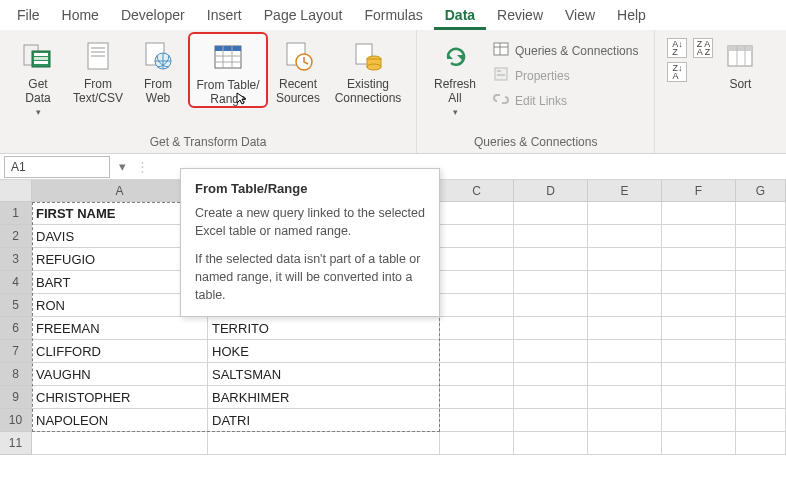 The image size is (786, 503). What do you see at coordinates (16, 444) in the screenshot?
I see `row-header: 11` at bounding box center [16, 444].